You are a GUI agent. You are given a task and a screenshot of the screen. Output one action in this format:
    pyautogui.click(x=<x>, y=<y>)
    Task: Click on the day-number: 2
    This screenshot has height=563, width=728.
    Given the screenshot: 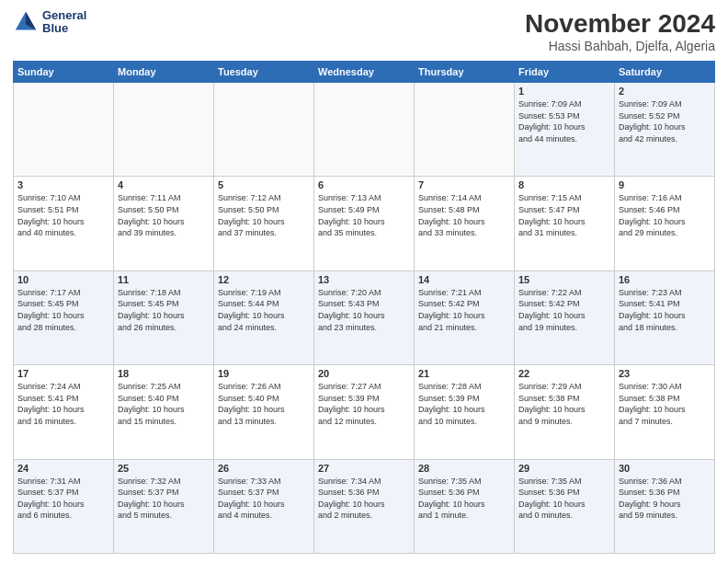 What is the action you would take?
    pyautogui.click(x=665, y=91)
    